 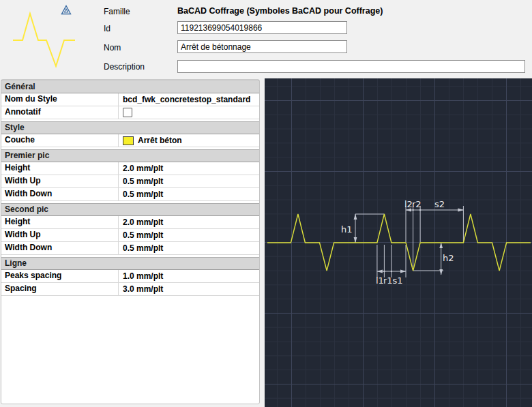 I want to click on property-row-nom-du-style: Nom du Style bcd_fwk_concretestop_standa…, so click(x=130, y=100).